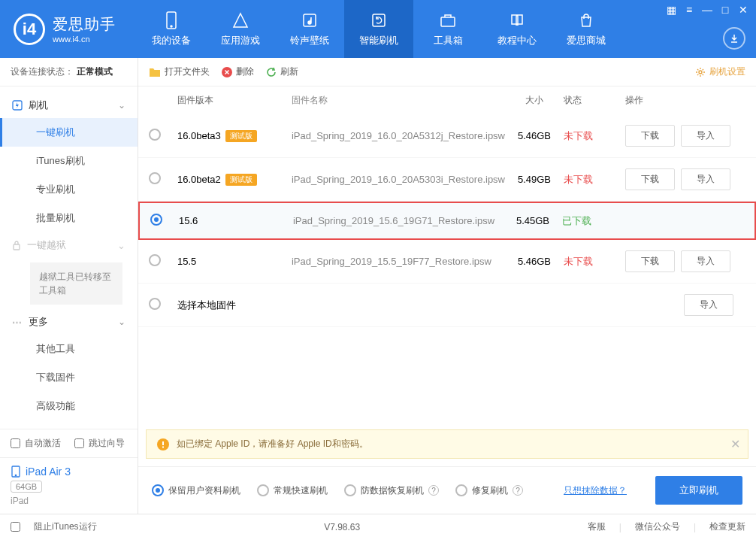  I want to click on lock-icon, so click(17, 245).